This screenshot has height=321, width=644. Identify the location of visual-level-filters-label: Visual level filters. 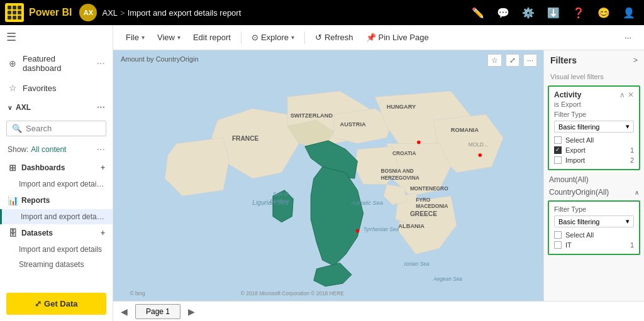
(594, 77).